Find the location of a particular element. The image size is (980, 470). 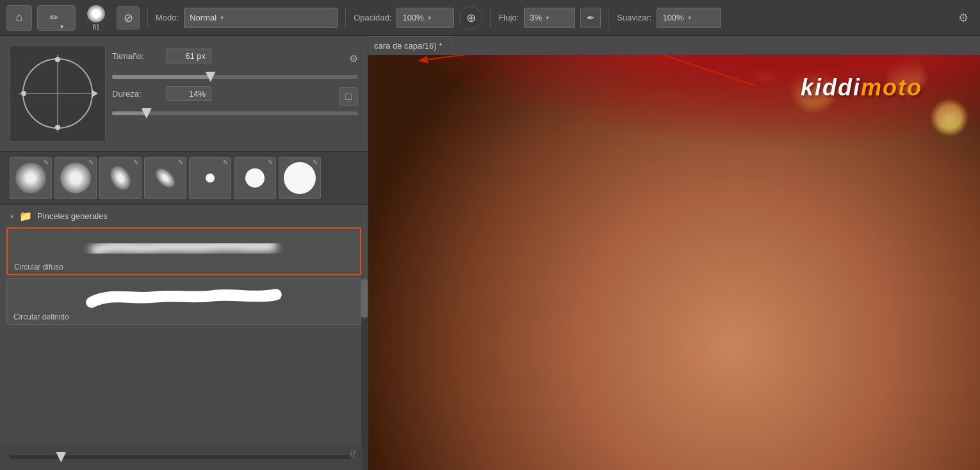

gear-settings-icon: ⚙ is located at coordinates (354, 59).